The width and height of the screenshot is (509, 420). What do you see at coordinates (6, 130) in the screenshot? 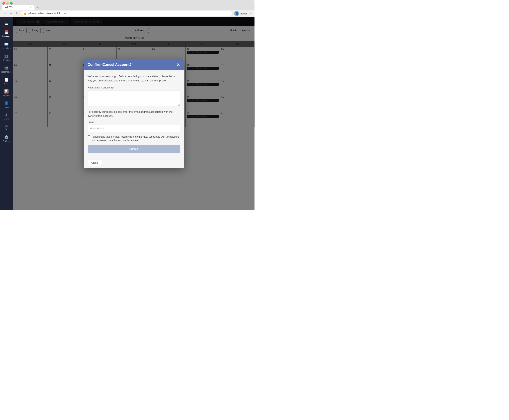
I see `sidebar-api-label: API` at bounding box center [6, 130].